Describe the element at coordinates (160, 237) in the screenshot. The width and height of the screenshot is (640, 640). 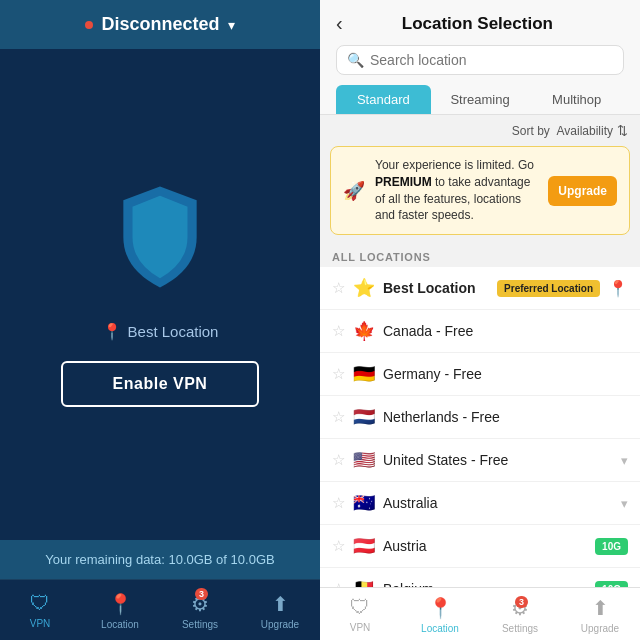
I see `shield-icon` at that location.